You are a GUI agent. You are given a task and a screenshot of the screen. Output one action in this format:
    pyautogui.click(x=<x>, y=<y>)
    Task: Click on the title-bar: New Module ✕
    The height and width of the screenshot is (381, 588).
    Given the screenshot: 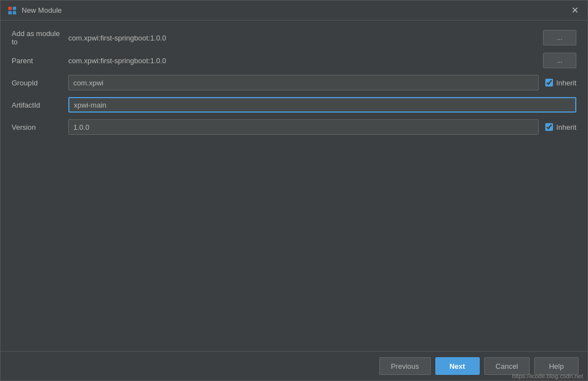 What is the action you would take?
    pyautogui.click(x=294, y=11)
    